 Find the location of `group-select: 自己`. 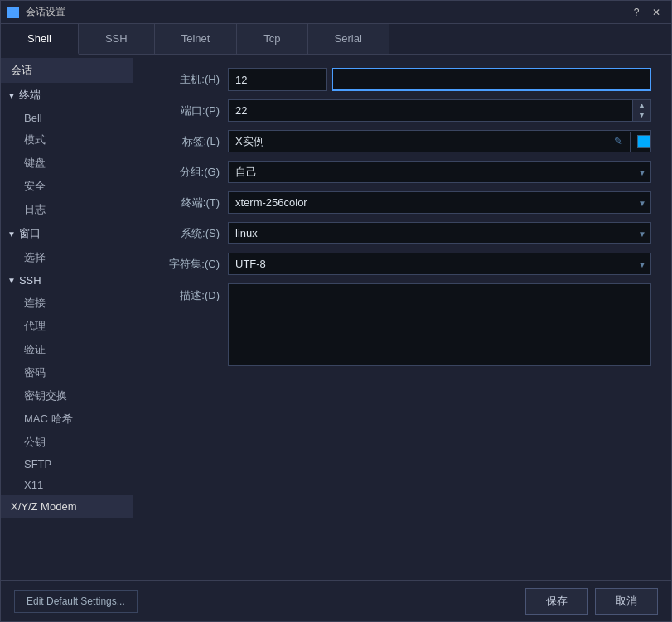

group-select: 自己 is located at coordinates (439, 172).